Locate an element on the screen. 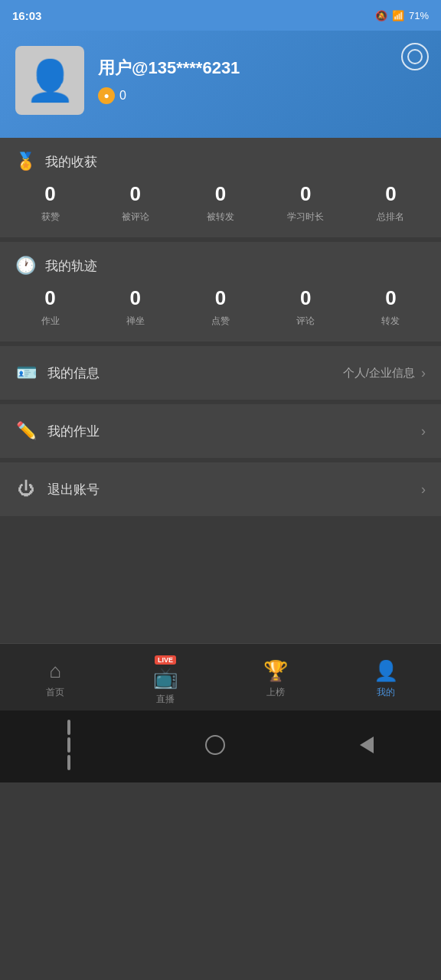 The height and width of the screenshot is (980, 441). nav-mine: 👤 我的 is located at coordinates (386, 679).